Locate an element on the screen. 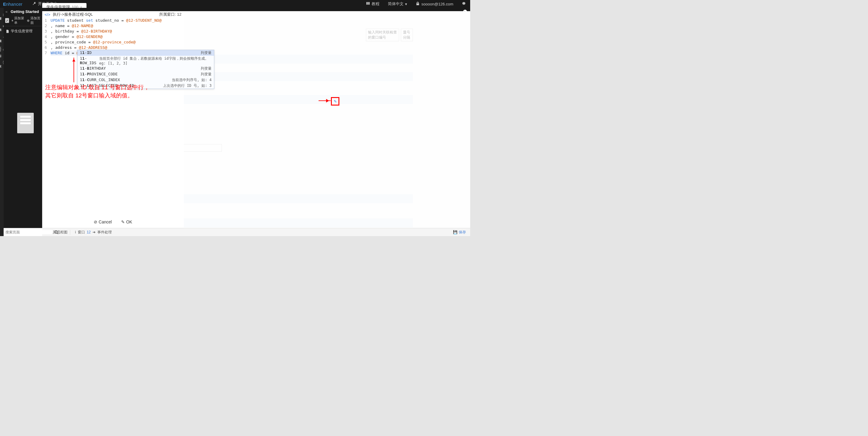 This screenshot has width=868, height=436. collapse-icon: « is located at coordinates (6, 11).